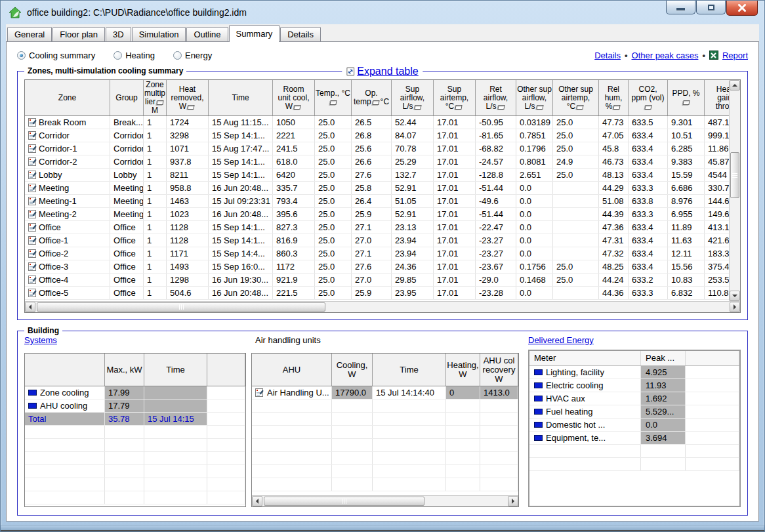 The height and width of the screenshot is (532, 765). Describe the element at coordinates (207, 34) in the screenshot. I see `tab-outline: Outline` at that location.